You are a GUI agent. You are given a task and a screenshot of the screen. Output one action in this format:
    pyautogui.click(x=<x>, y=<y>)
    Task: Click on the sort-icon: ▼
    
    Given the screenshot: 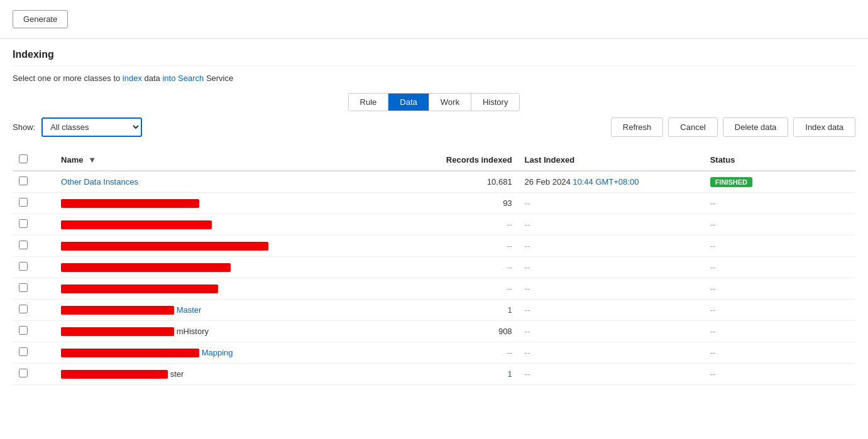 What is the action you would take?
    pyautogui.click(x=92, y=160)
    